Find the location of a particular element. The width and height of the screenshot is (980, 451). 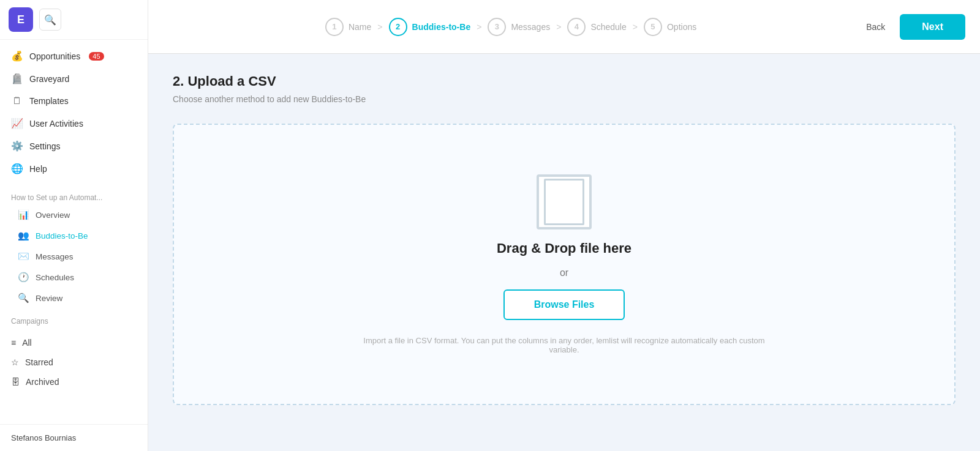

step-circle-4: 4 is located at coordinates (576, 27).